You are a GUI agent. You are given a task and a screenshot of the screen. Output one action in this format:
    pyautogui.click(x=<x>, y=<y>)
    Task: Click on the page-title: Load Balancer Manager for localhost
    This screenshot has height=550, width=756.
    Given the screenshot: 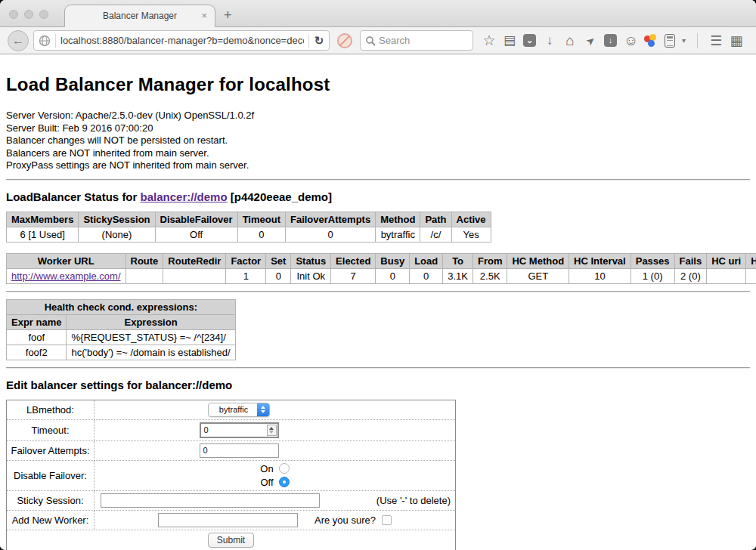 What is the action you would take?
    pyautogui.click(x=378, y=75)
    